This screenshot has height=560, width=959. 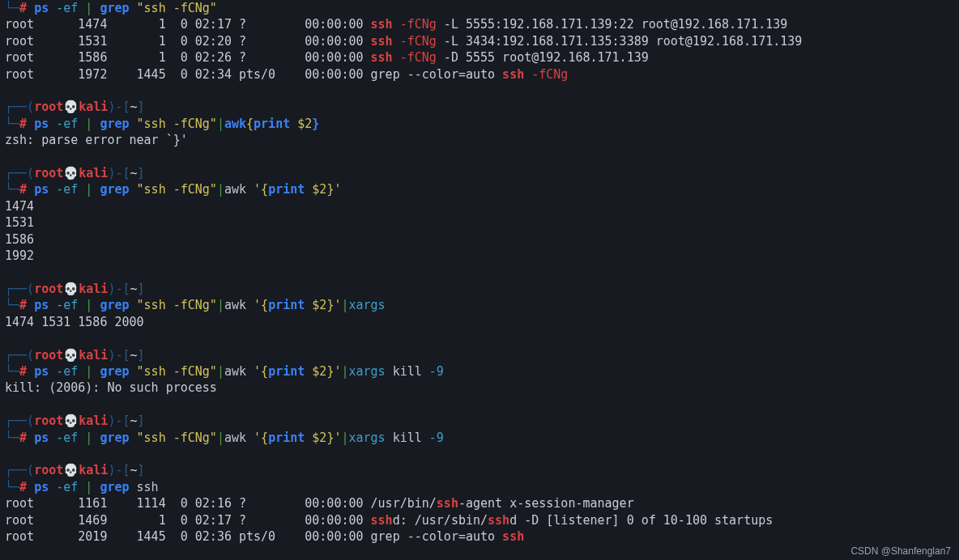 What do you see at coordinates (188, 520) in the screenshot?
I see `ps-row: root 1469 1 0 02:17 ? 00:00:00` at bounding box center [188, 520].